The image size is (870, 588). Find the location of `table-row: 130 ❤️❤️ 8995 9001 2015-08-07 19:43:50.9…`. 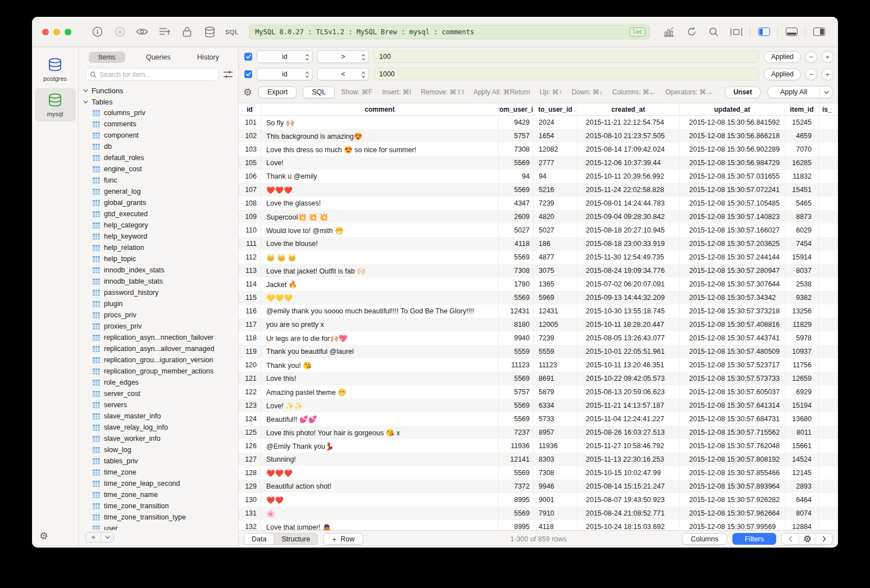

table-row: 130 ❤️❤️ 8995 9001 2015-08-07 19:43:50.9… is located at coordinates (538, 500).